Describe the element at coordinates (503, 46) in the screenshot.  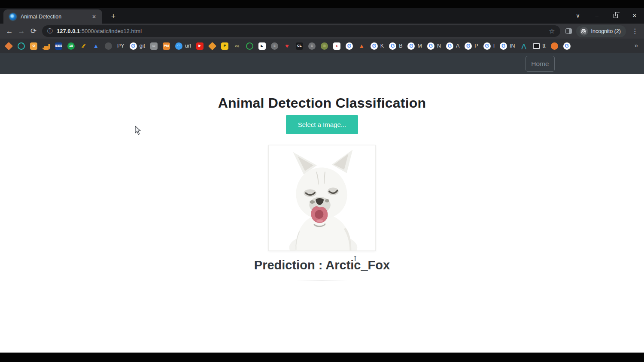
I see `bookmark-google-in-icon: G` at that location.